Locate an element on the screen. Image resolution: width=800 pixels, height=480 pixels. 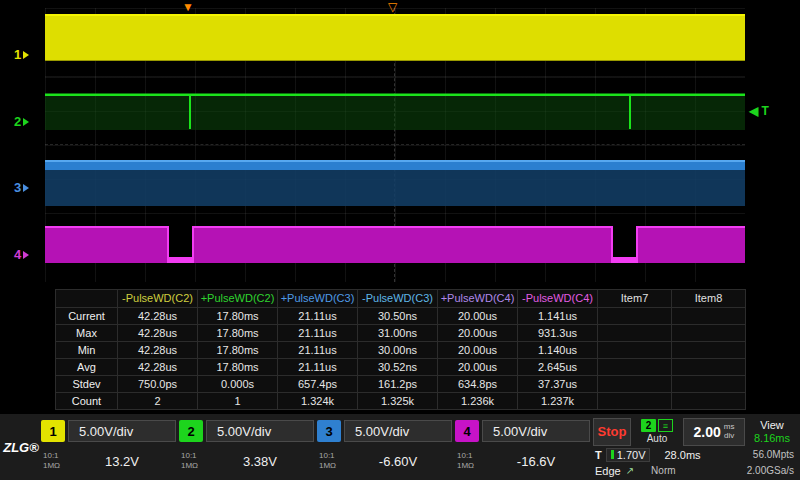
channel2-offset: 3.38V is located at coordinates (260, 461).